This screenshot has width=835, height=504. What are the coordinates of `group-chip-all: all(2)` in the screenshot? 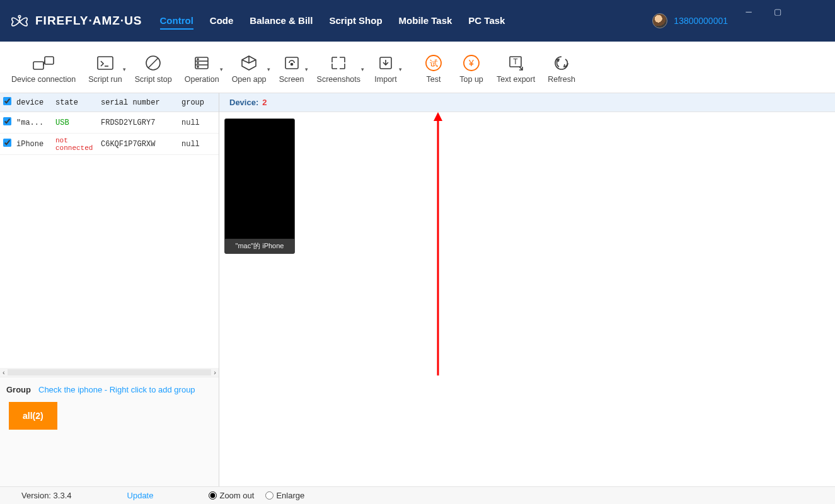 It's located at (33, 416).